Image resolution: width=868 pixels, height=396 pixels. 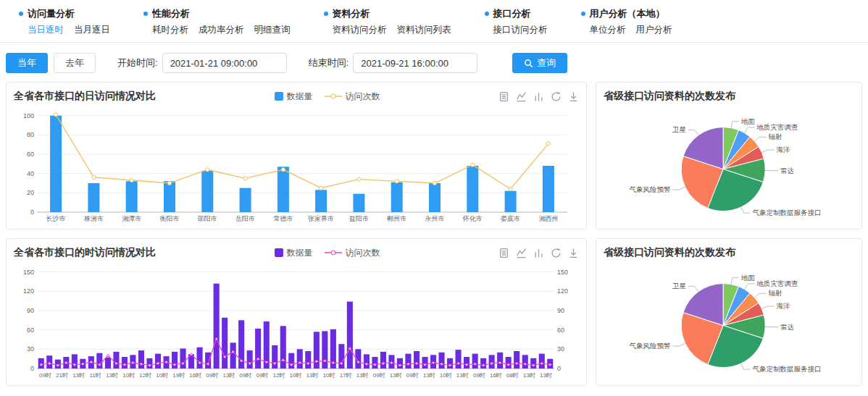 What do you see at coordinates (520, 30) in the screenshot?
I see `nav-item: 接口访问分析` at bounding box center [520, 30].